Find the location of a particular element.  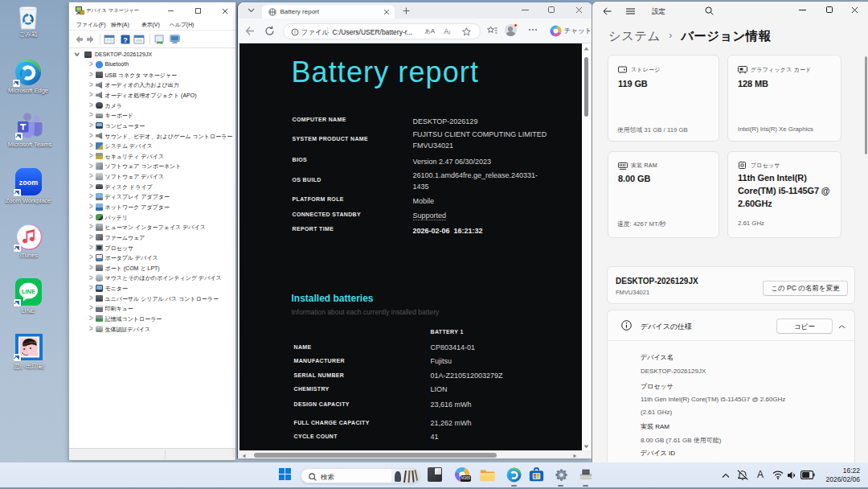

svg-text: i is located at coordinates (294, 32).